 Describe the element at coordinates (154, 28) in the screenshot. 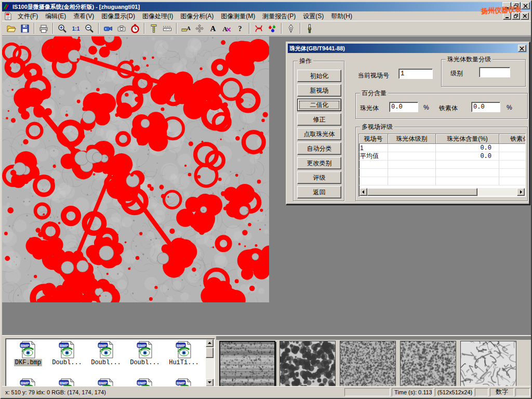

I see `toolbar-button-caliper` at that location.